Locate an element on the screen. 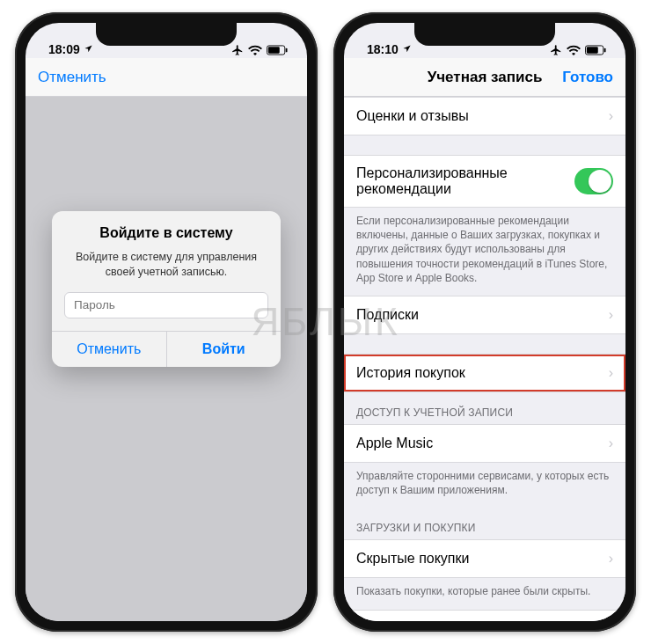 This screenshot has height=644, width=651. status-time: 18:10 is located at coordinates (383, 49).